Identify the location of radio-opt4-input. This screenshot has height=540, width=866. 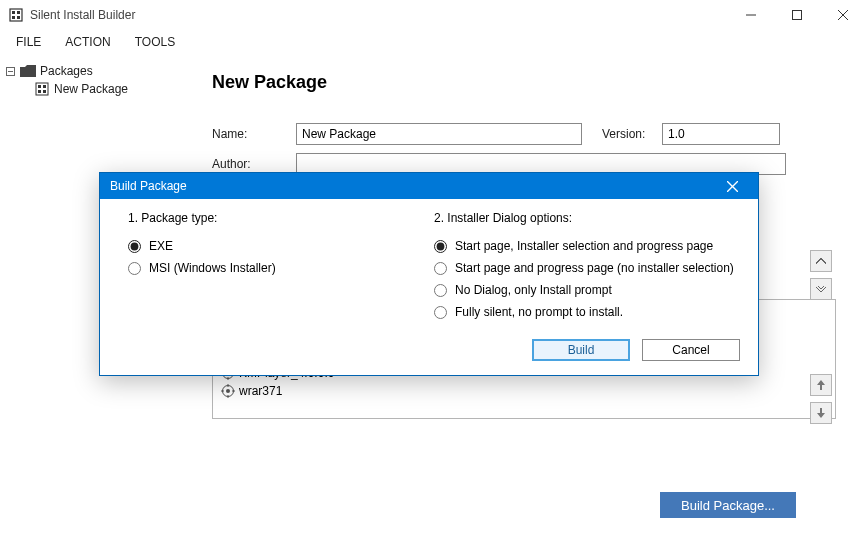
(440, 312).